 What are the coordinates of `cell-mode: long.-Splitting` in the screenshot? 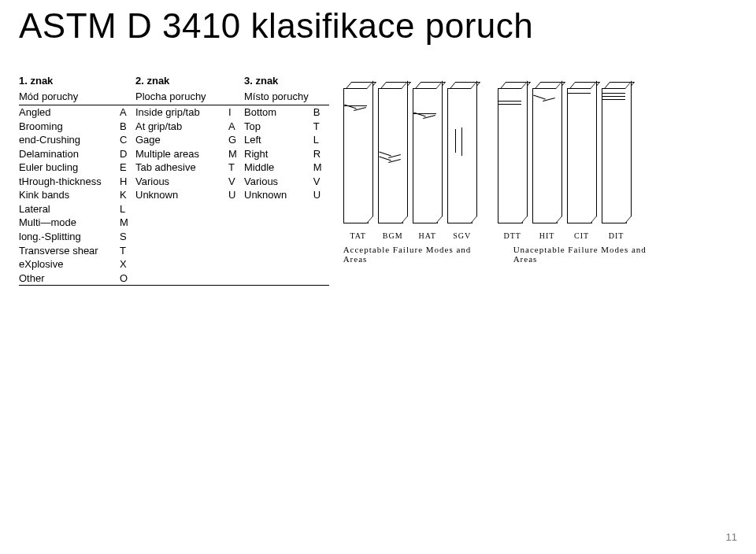 It's located at (69, 237).